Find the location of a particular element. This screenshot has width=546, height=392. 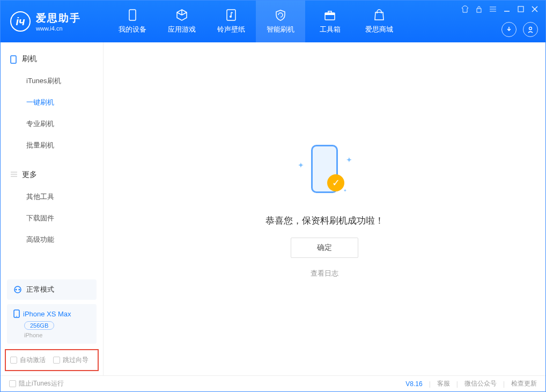

tab-my-device: 我的设备 is located at coordinates (132, 21).